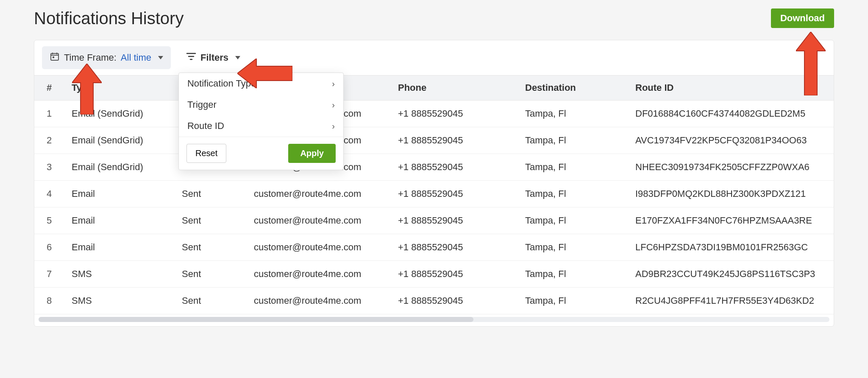  What do you see at coordinates (731, 88) in the screenshot?
I see `col-header-routeid: Route ID` at bounding box center [731, 88].